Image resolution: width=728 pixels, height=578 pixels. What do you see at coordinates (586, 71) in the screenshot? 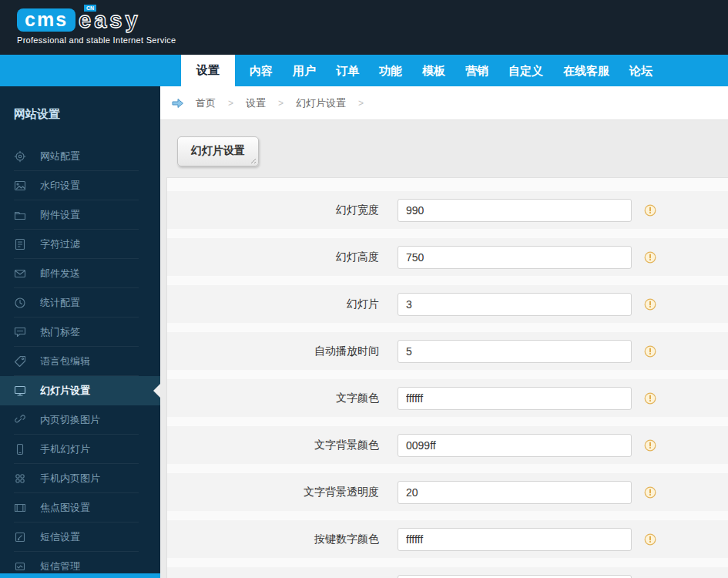
I see `nav-item: 在线客服` at bounding box center [586, 71].